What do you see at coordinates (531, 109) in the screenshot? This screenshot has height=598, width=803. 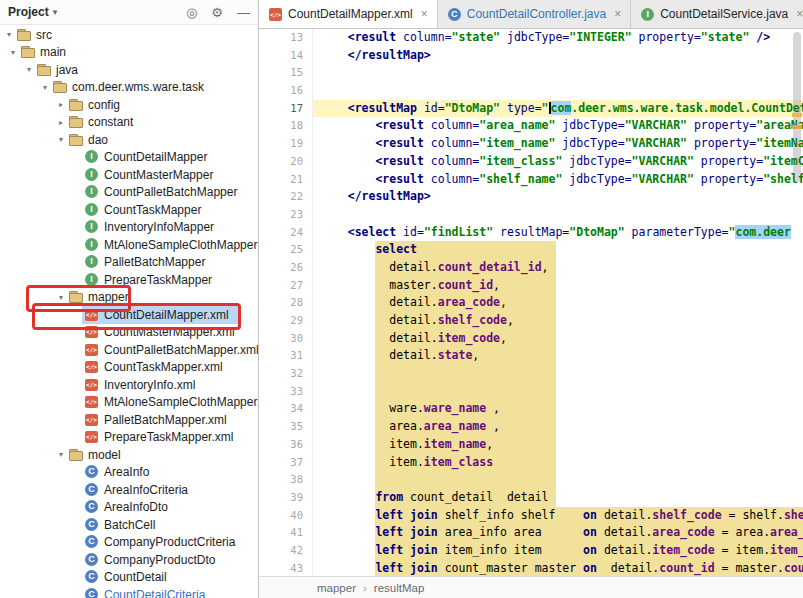 I see `code-line-17: 17 <resultMap id="DtoMap" type="com.deer…` at bounding box center [531, 109].